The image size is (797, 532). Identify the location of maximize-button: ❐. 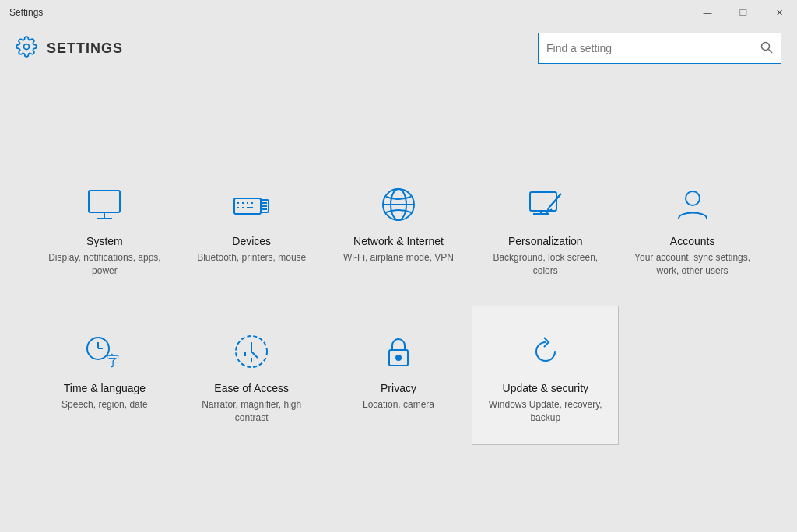
(743, 12).